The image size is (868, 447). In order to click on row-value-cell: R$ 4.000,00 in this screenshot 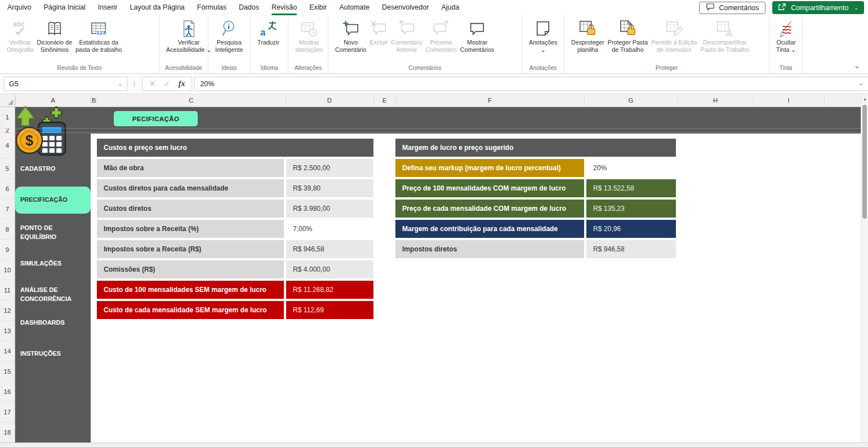, I will do `click(330, 269)`.